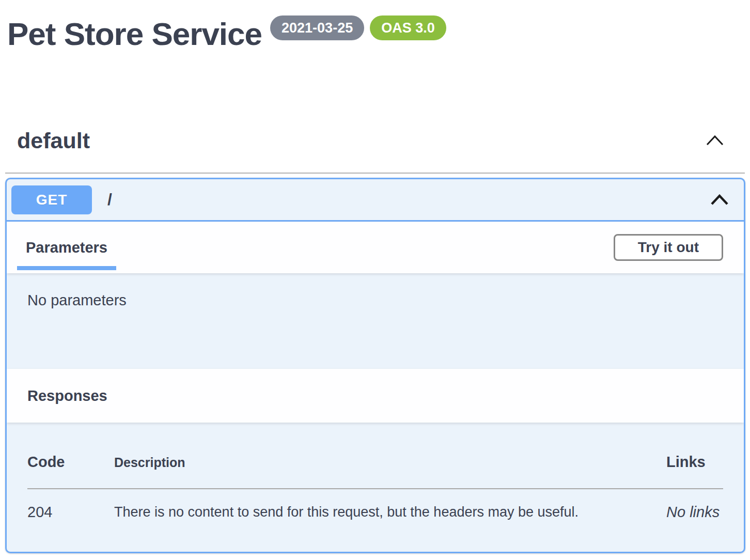  Describe the element at coordinates (375, 173) in the screenshot. I see `section-divider` at that location.